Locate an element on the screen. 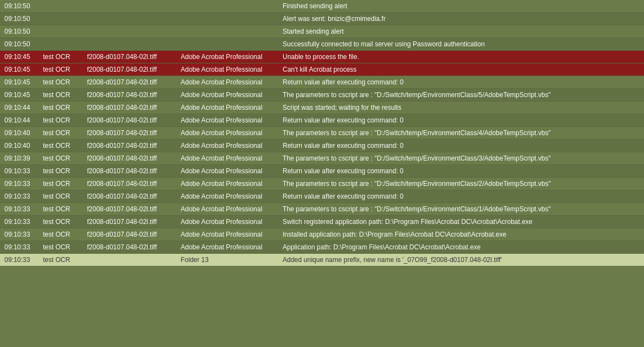 The height and width of the screenshot is (347, 644). table-row: 09:10:50Started sending alert is located at coordinates (322, 32).